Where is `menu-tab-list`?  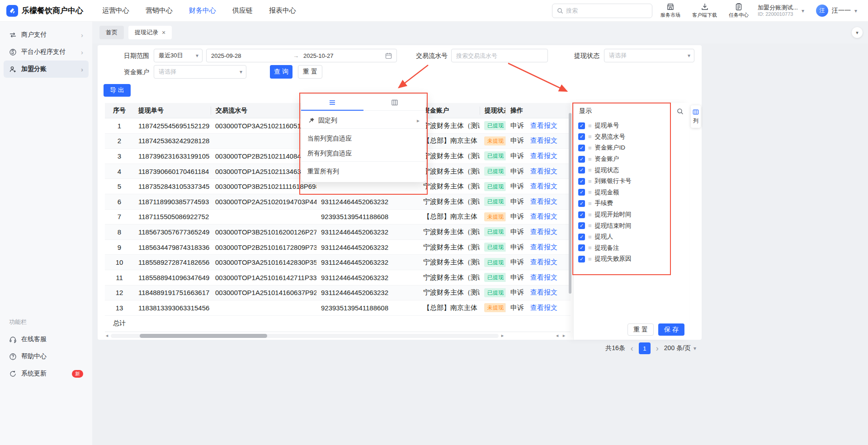 menu-tab-list is located at coordinates (332, 102).